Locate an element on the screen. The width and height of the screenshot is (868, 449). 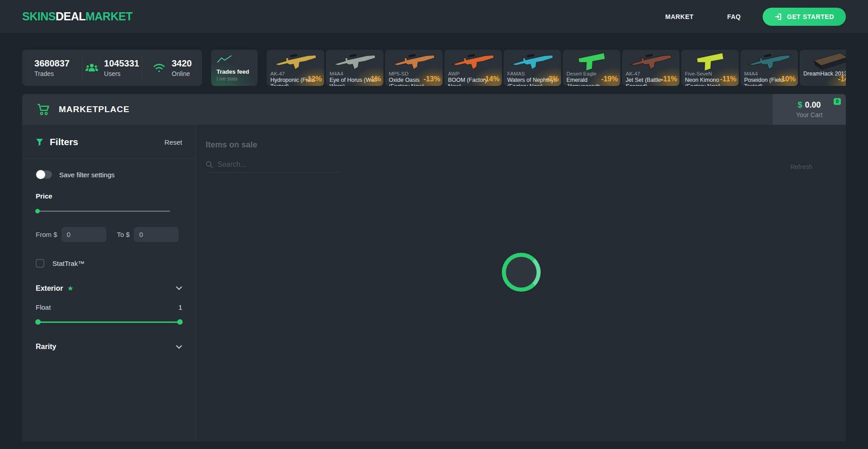
float-slider-handle-min is located at coordinates (38, 322).